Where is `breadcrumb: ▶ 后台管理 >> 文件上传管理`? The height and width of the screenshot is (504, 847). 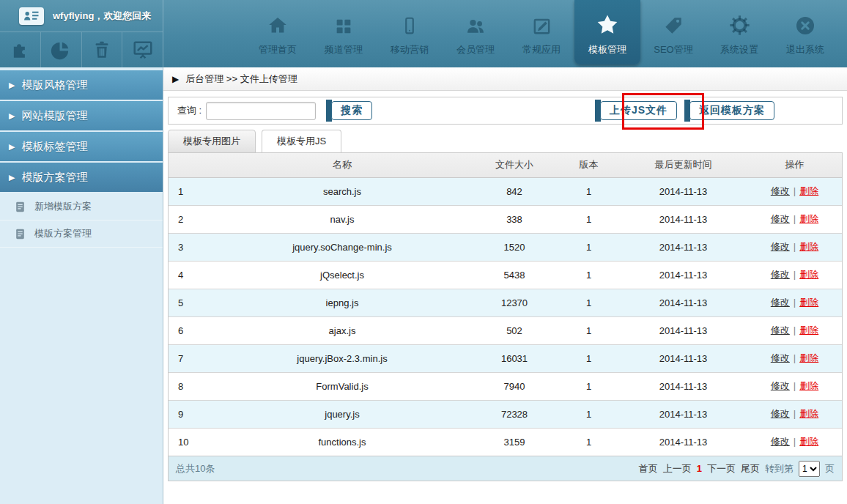
breadcrumb: ▶ 后台管理 >> 文件上传管理 is located at coordinates (506, 79).